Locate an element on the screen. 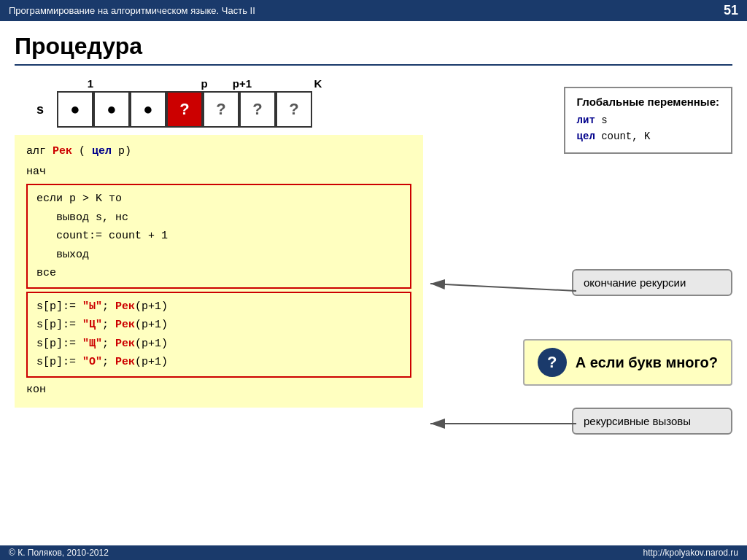 The height and width of the screenshot is (560, 747). code-kon: кон is located at coordinates (219, 390).